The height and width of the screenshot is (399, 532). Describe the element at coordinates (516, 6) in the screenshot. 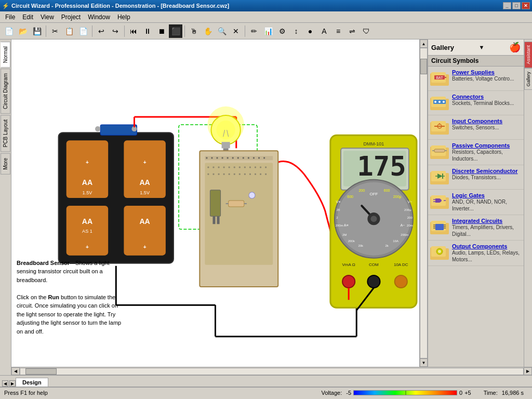

I see `maximize-button: □` at that location.